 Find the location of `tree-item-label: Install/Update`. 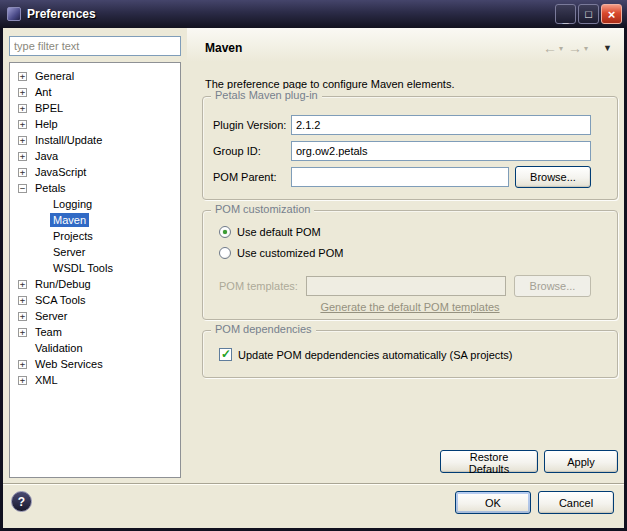

tree-item-label: Install/Update is located at coordinates (68, 140).